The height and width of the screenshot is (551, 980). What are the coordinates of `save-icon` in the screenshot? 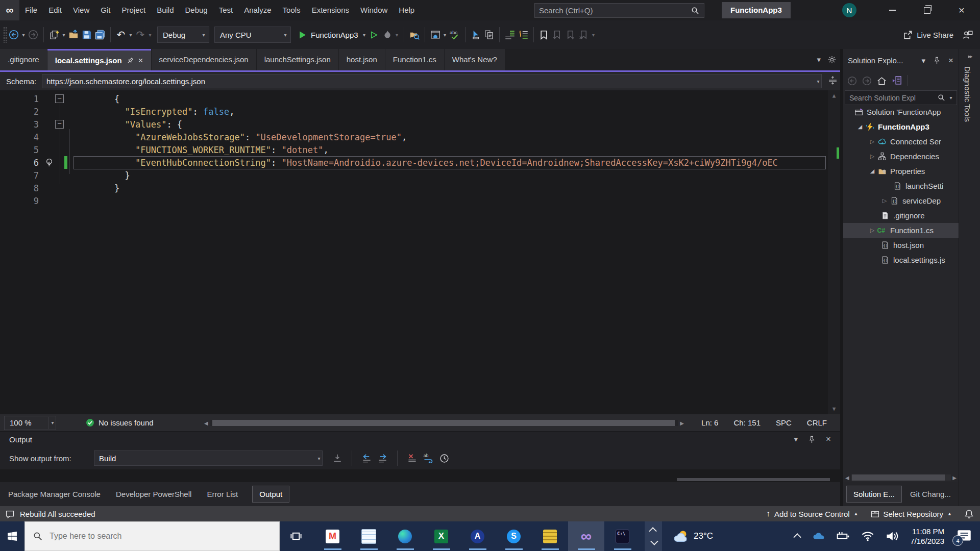 It's located at (87, 35).